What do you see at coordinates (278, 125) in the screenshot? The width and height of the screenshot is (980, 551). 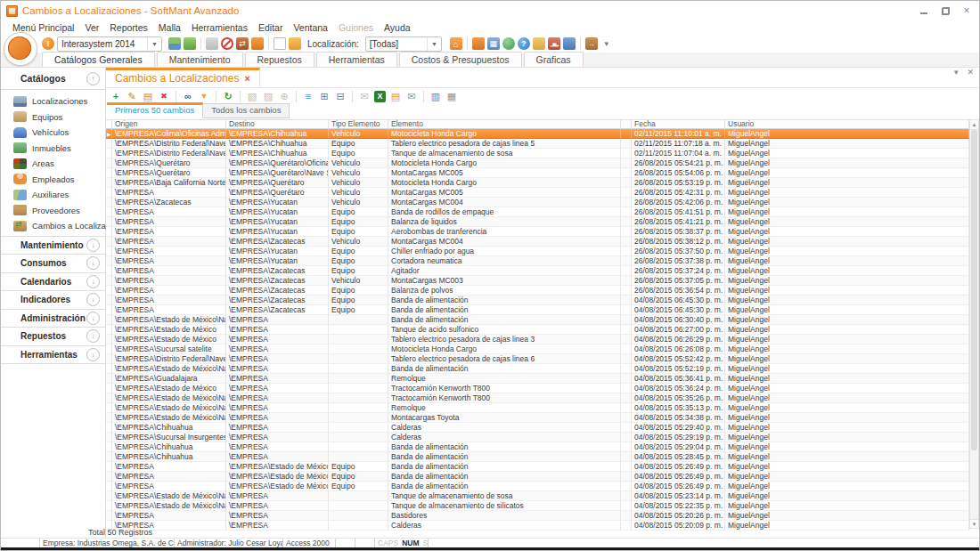 I see `column-header: Destino` at bounding box center [278, 125].